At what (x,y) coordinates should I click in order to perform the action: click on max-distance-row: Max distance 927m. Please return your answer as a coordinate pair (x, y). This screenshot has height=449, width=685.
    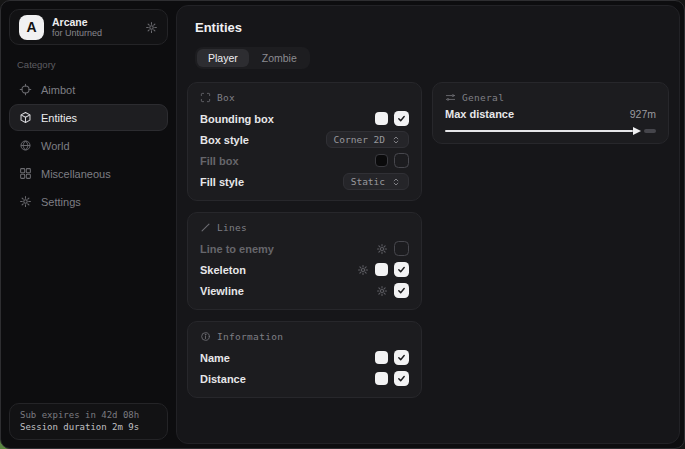
    Looking at the image, I should click on (550, 114).